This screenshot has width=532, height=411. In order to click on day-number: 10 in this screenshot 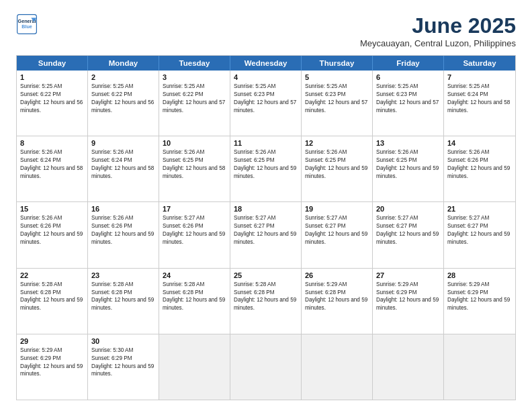, I will do `click(195, 143)`.